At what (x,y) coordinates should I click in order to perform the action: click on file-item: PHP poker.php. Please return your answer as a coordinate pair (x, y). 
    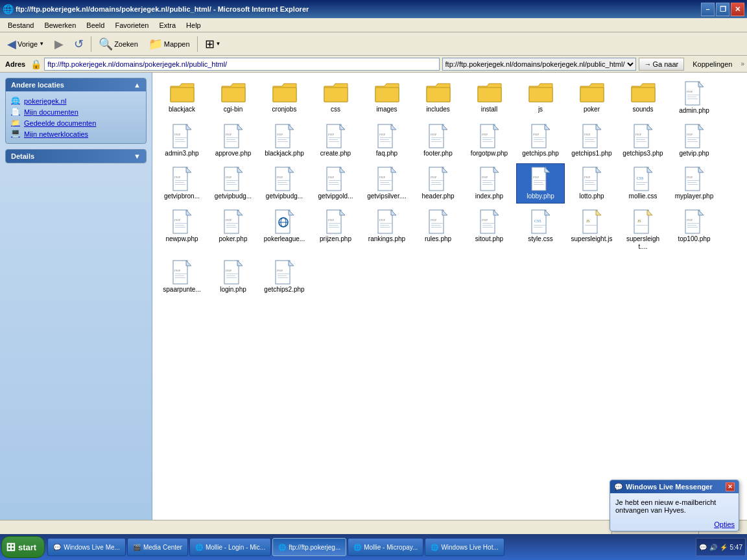
    Looking at the image, I should click on (233, 230).